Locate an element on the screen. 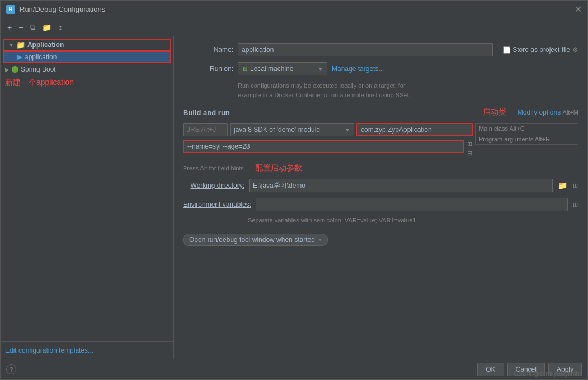  copy-configuration-button: ⧉ is located at coordinates (32, 27).